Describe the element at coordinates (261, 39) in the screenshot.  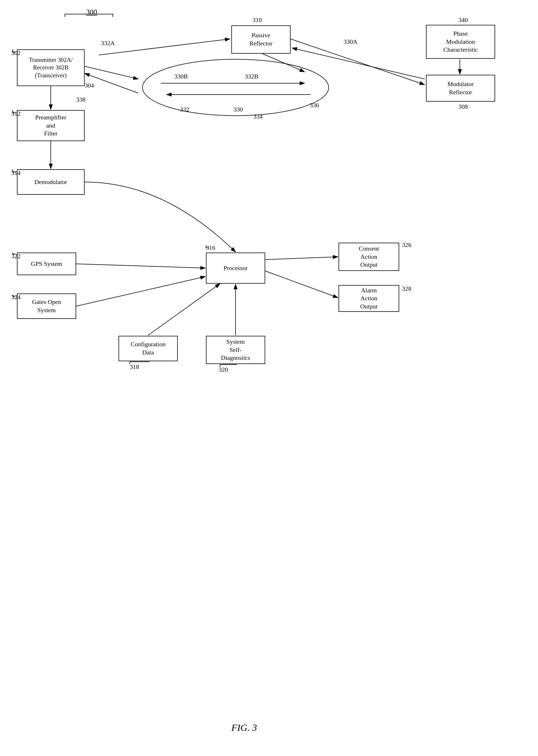
I see `passive-reflector-label: PassiveReflector` at that location.